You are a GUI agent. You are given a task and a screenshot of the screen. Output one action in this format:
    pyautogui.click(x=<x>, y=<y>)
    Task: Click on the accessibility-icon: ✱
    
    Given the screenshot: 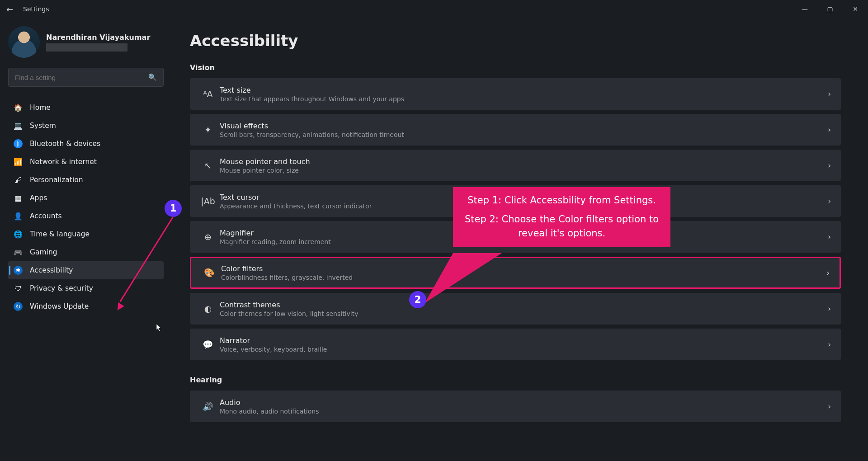 What is the action you would take?
    pyautogui.click(x=18, y=270)
    